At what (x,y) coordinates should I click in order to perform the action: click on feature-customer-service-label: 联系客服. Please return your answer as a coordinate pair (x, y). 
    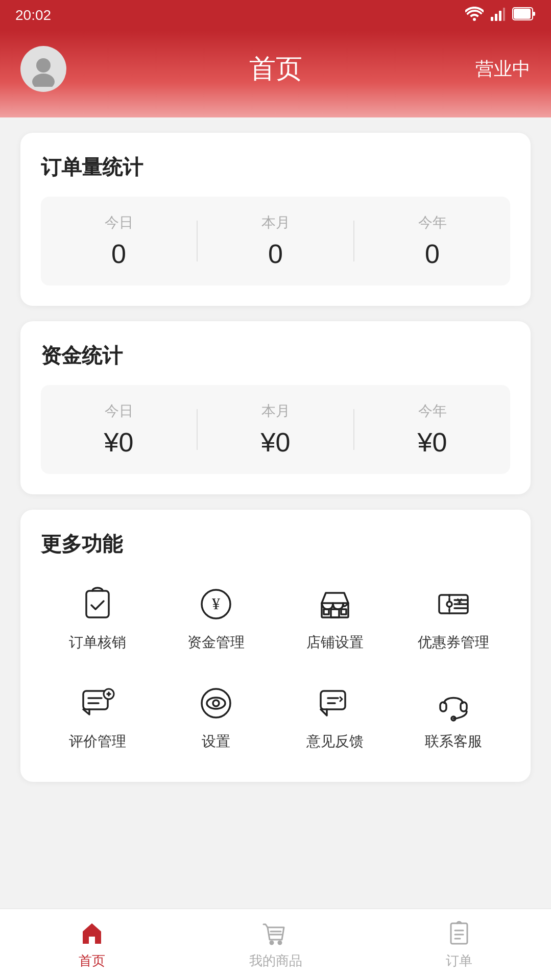
    Looking at the image, I should click on (453, 742).